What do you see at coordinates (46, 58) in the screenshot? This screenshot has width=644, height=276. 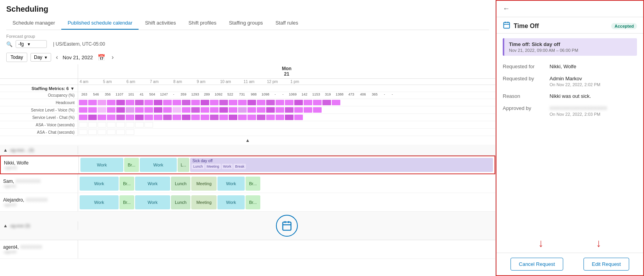 I see `view-chevron-icon: ▼` at bounding box center [46, 58].